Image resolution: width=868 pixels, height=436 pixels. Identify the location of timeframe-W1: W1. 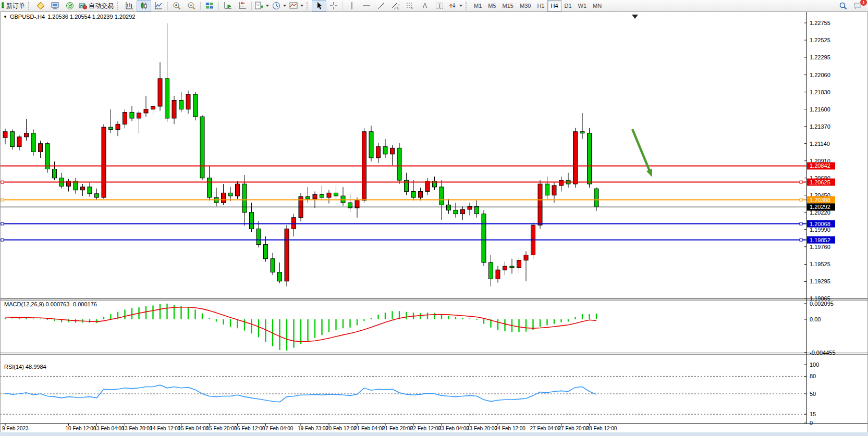
(583, 6).